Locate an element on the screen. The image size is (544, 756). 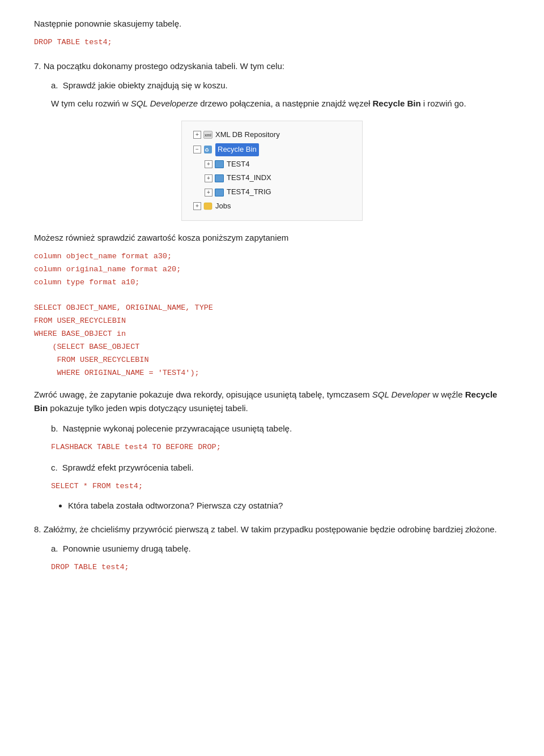
note-paragraph: Zwróć uwagę, że zapytanie pokazuje dwa r… is located at coordinates (272, 402).